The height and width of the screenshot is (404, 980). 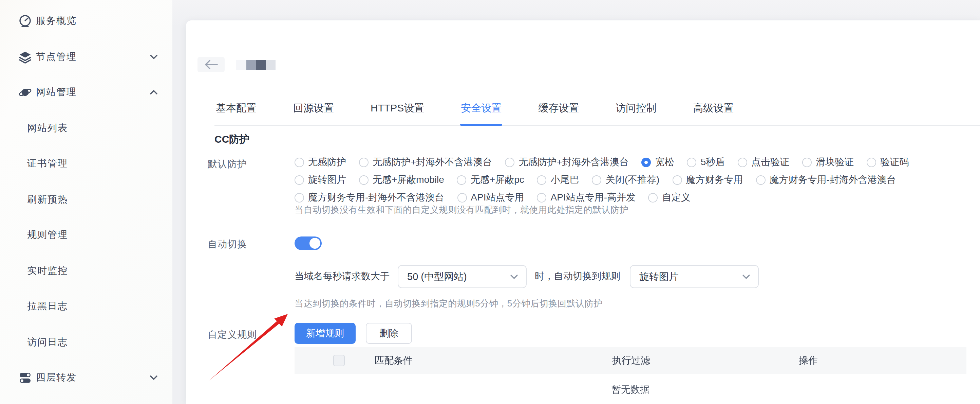 I want to click on sidebar-item-label: 拉黑日志, so click(x=47, y=307).